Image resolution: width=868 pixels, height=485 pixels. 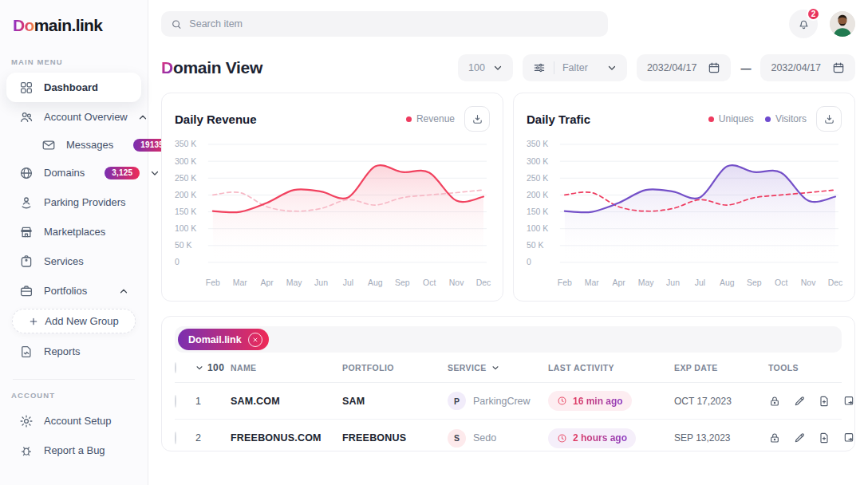 What do you see at coordinates (73, 61) in the screenshot?
I see `main-menu-section-label: MAIN MENU` at bounding box center [73, 61].